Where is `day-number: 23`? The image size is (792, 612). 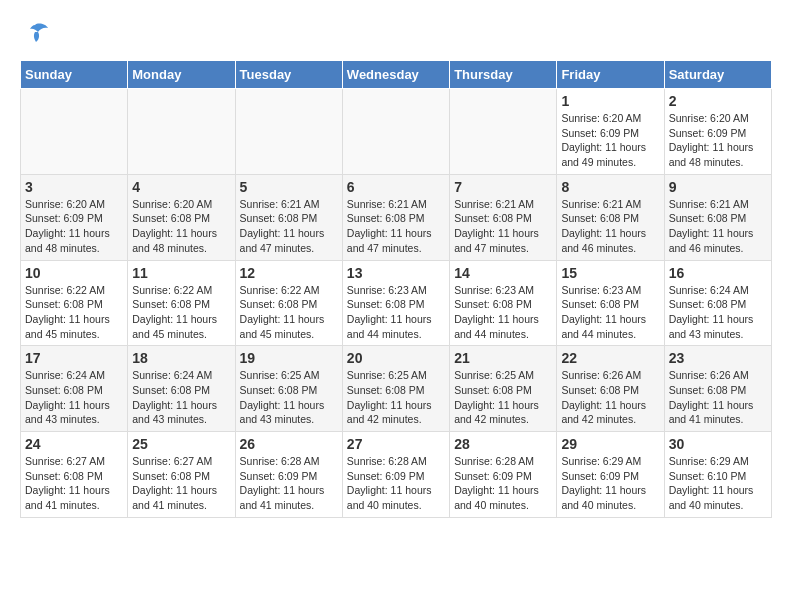 day-number: 23 is located at coordinates (718, 358).